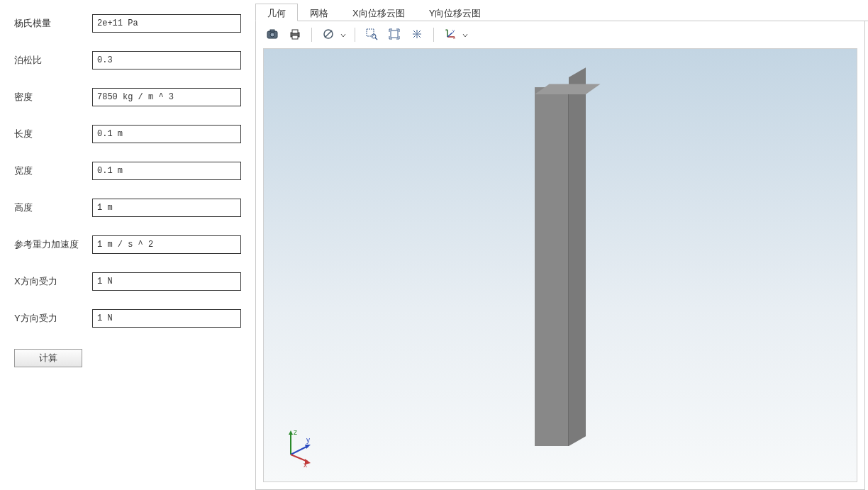 This screenshot has height=490, width=868. Describe the element at coordinates (128, 318) in the screenshot. I see `row-force-y: Y方向受力` at that location.